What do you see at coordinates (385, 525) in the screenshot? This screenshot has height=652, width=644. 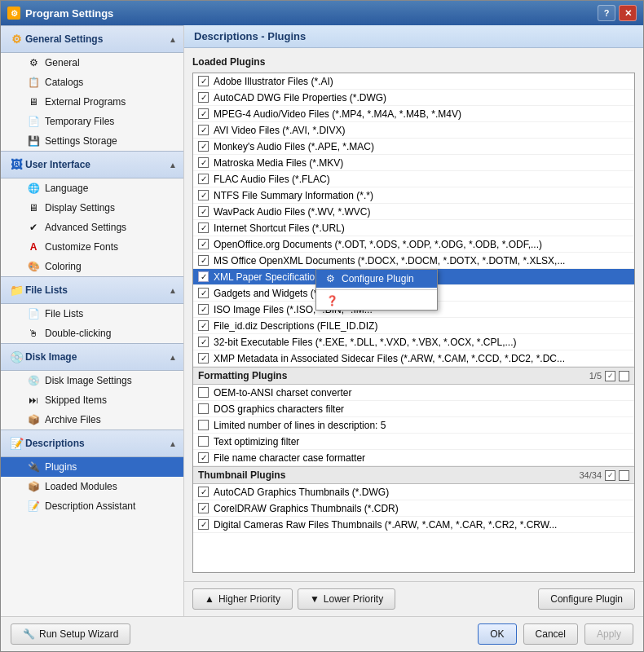 I see `thumbnail-name-3: Digital Cameras Raw Files Thumbnails (*.…` at bounding box center [385, 525].